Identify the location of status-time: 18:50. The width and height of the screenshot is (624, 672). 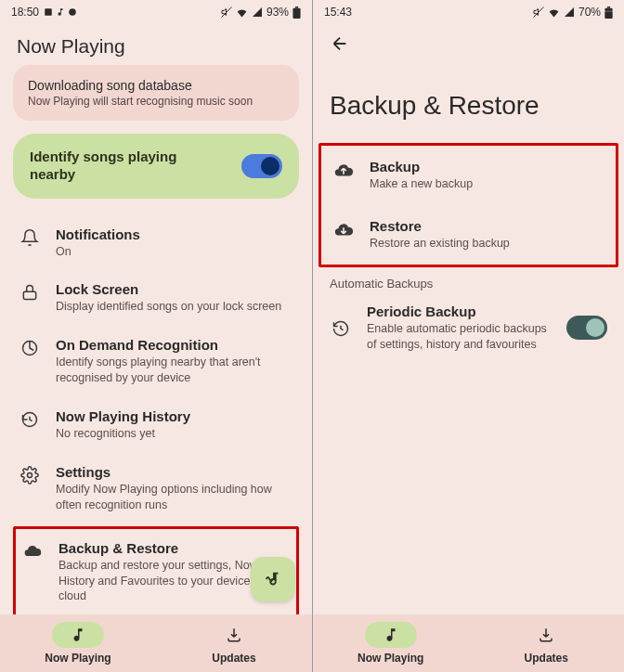
(25, 12).